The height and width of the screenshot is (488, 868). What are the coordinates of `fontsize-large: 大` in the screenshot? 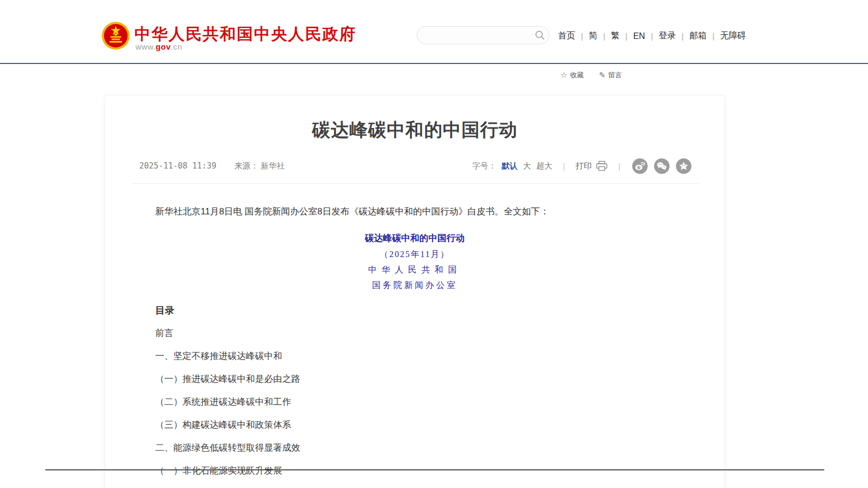 It's located at (527, 166).